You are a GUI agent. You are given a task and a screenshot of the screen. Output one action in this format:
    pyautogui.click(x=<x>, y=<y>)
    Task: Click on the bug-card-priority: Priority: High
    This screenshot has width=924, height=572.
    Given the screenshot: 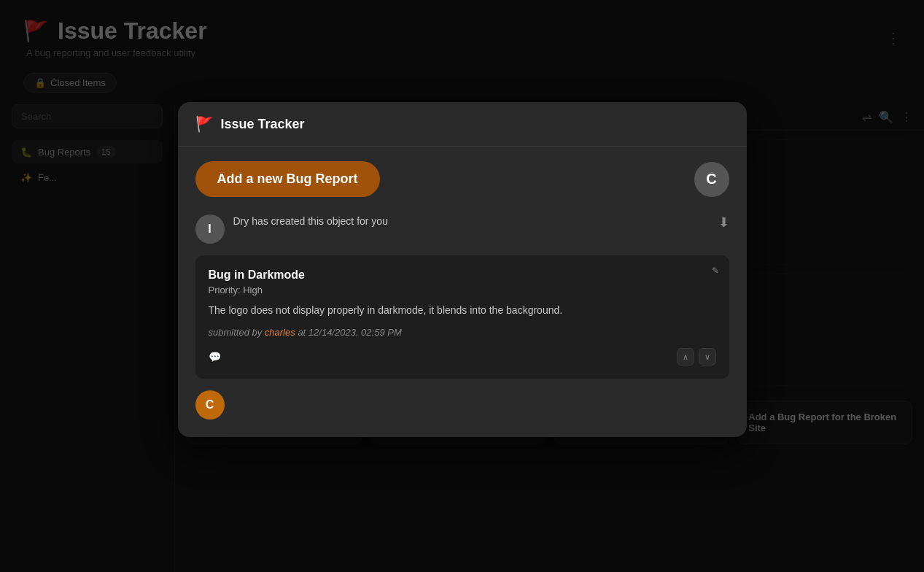 What is the action you would take?
    pyautogui.click(x=462, y=290)
    